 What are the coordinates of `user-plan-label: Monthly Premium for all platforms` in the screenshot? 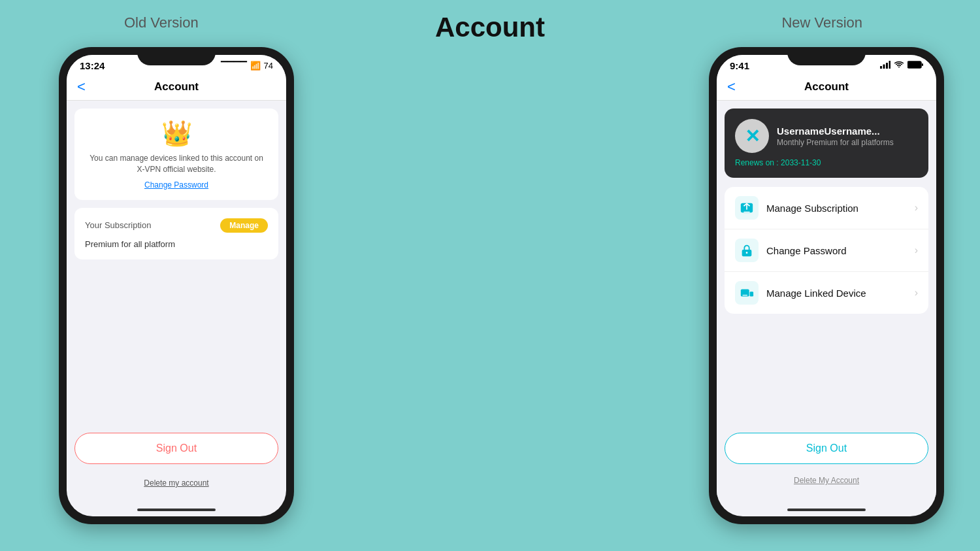 It's located at (847, 142).